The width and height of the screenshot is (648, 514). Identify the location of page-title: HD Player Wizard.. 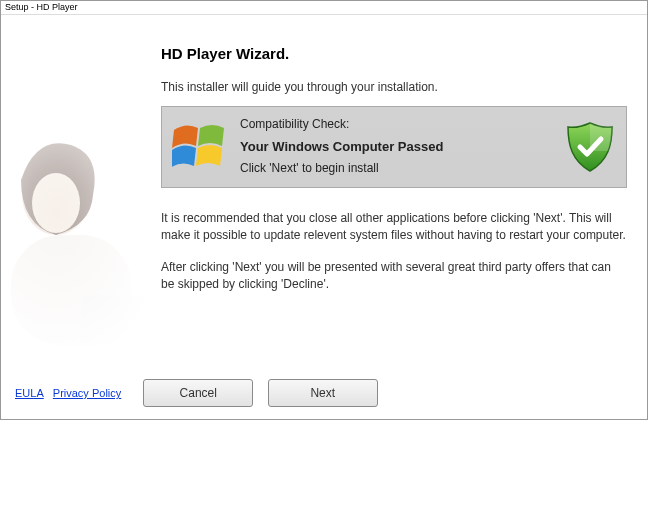
(394, 54).